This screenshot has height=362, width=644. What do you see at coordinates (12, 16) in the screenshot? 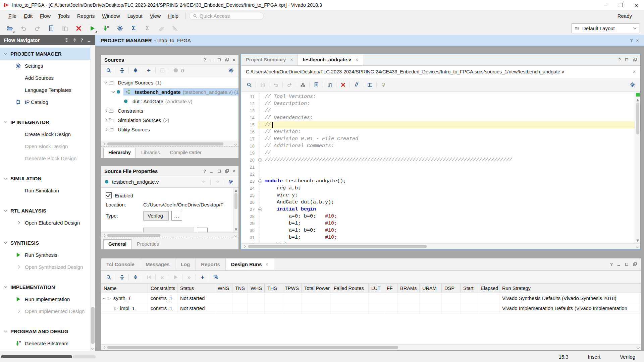
I see `menu-file: File` at bounding box center [12, 16].